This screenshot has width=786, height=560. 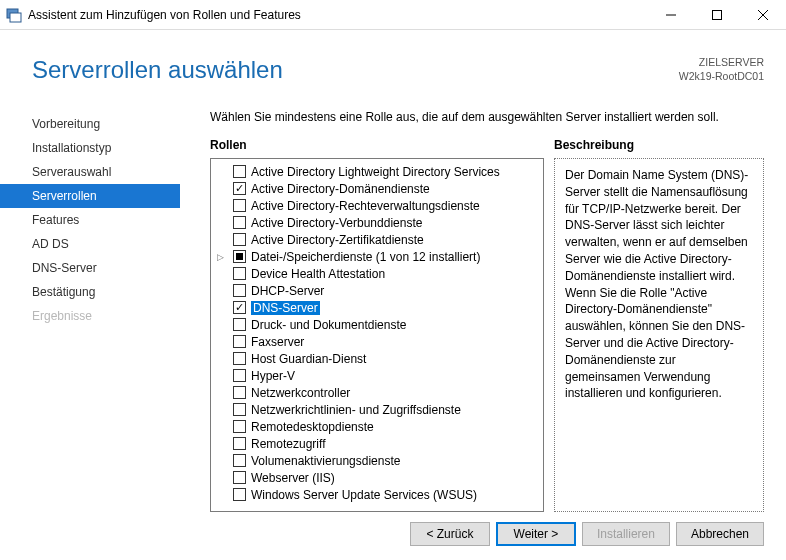 I want to click on role-label: Active Directory Lightweight Directory S…, so click(x=376, y=172).